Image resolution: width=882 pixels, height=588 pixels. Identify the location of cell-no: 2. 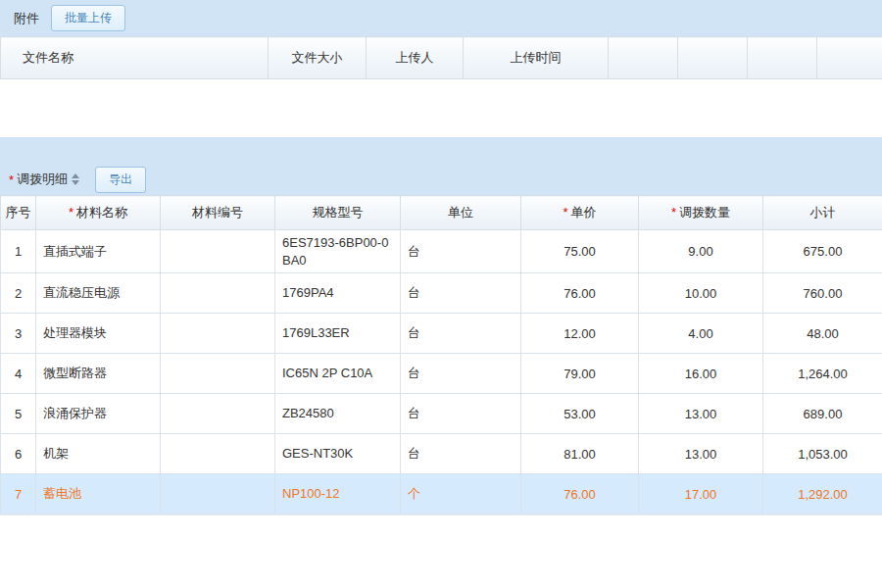
(19, 294).